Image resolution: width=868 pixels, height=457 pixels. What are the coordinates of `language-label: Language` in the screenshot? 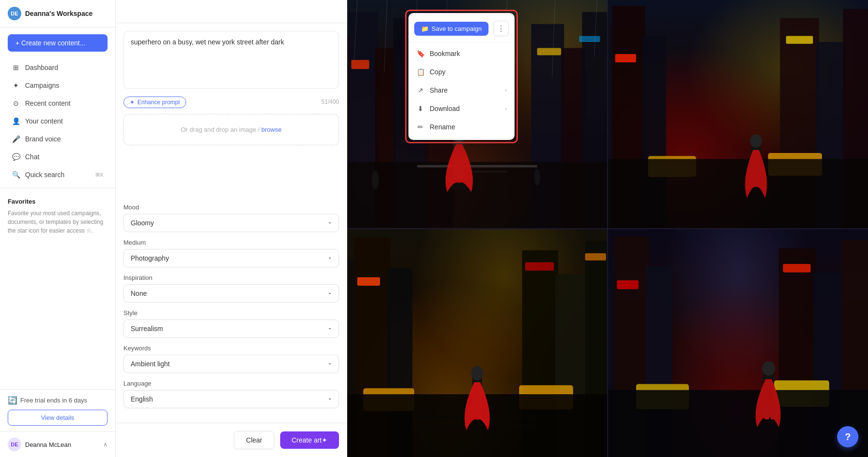 It's located at (231, 383).